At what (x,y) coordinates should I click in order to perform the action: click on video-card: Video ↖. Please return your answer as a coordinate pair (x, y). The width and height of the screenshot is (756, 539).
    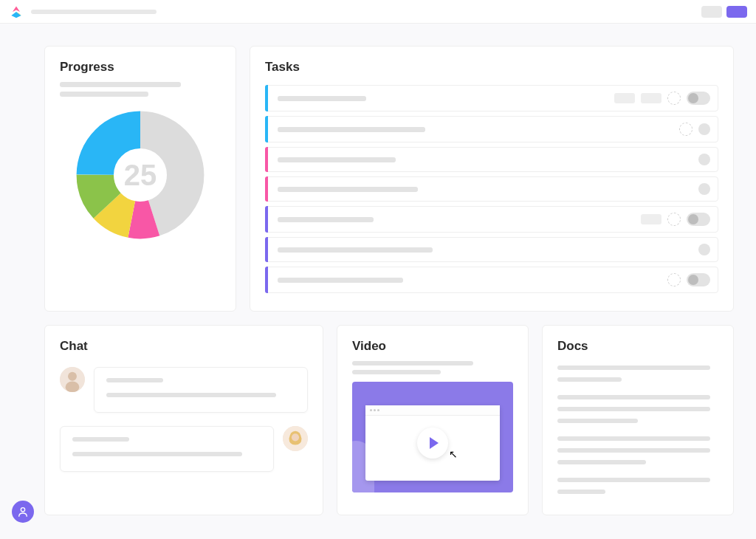
    Looking at the image, I should click on (433, 420).